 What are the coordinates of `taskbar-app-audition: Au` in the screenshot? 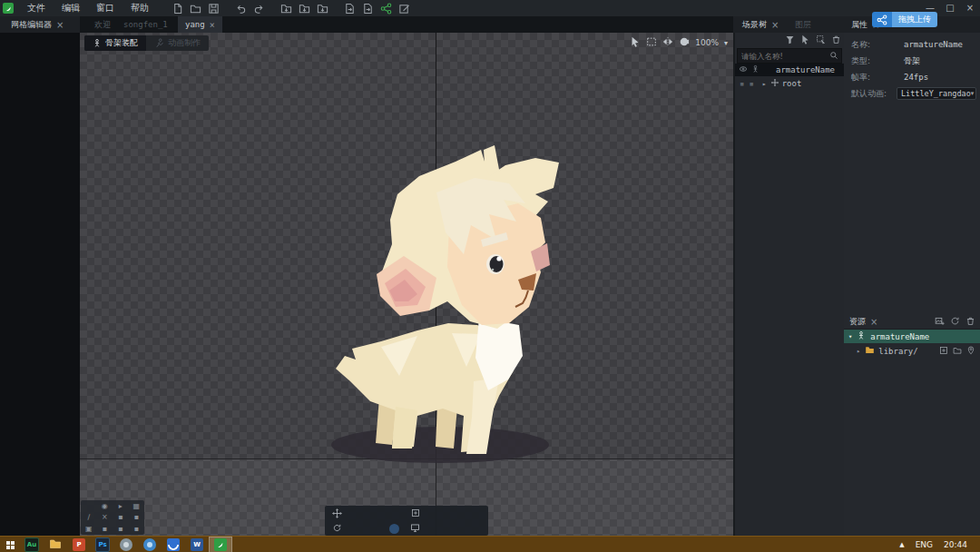 It's located at (32, 545).